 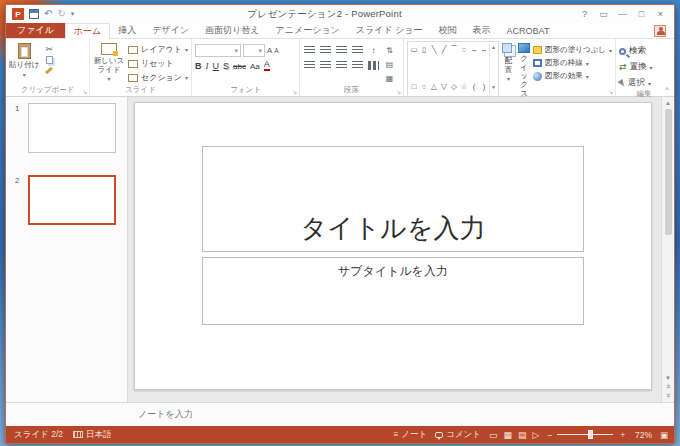 What do you see at coordinates (276, 50) in the screenshot?
I see `shrink-font-button: A` at bounding box center [276, 50].